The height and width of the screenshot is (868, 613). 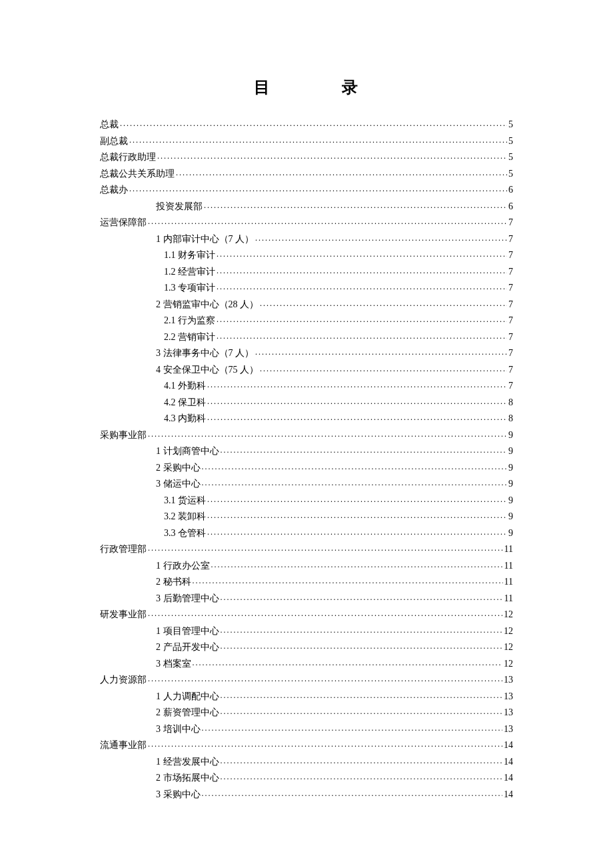 What do you see at coordinates (306, 157) in the screenshot?
I see `toc-entry: 总裁行政助理5` at bounding box center [306, 157].